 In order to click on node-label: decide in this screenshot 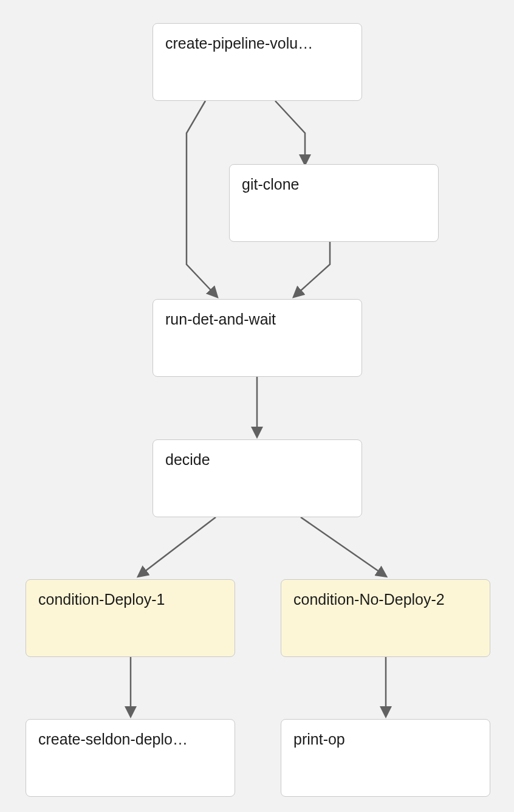, I will do `click(258, 459)`.